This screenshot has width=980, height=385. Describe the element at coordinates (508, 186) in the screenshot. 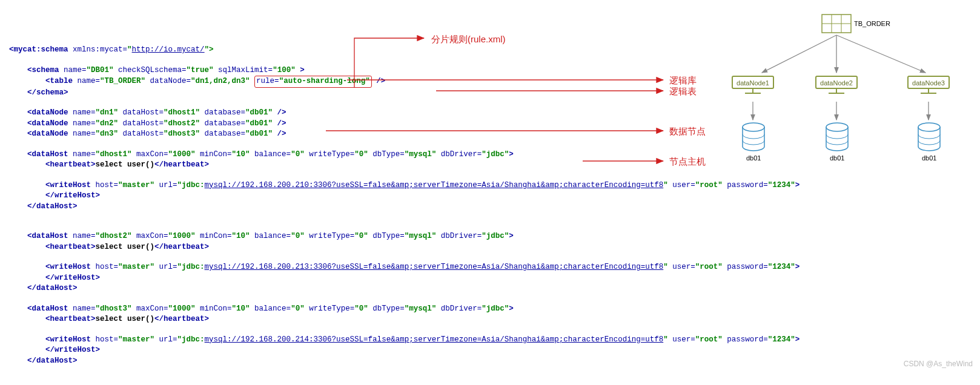

I see `writehost1: <writeHost host="master" url="jdbc:mysql…` at that location.